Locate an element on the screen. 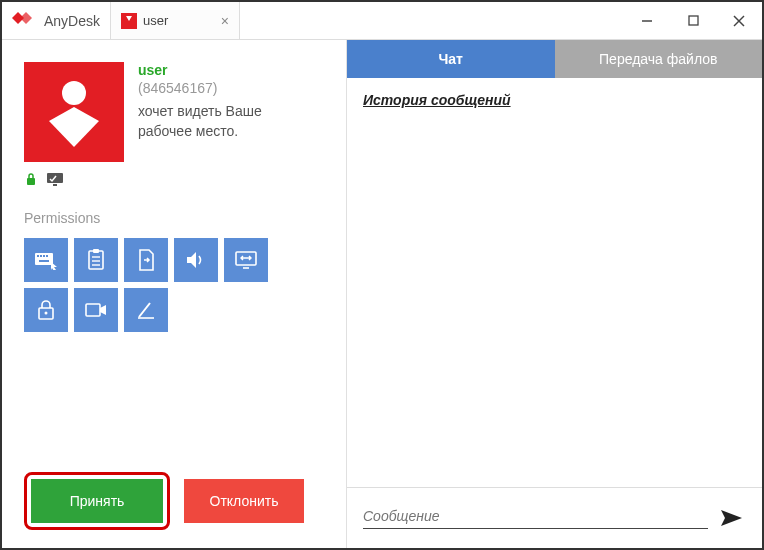 The height and width of the screenshot is (550, 764). perm-control-monitor is located at coordinates (246, 260).